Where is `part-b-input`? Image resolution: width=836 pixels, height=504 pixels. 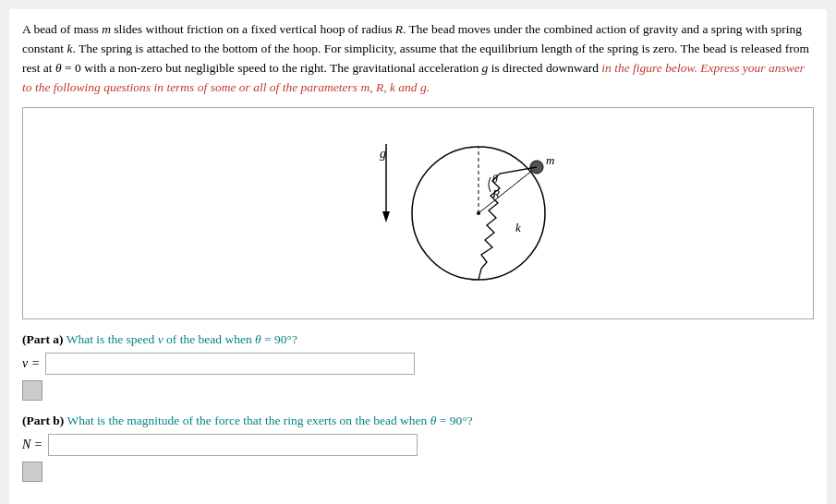 part-b-input is located at coordinates (233, 445).